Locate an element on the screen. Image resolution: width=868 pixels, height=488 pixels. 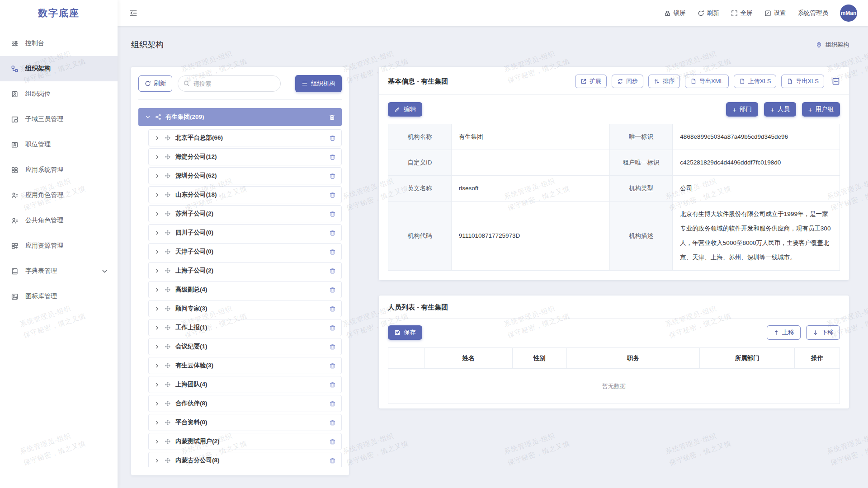
avatar: mMan is located at coordinates (849, 13).